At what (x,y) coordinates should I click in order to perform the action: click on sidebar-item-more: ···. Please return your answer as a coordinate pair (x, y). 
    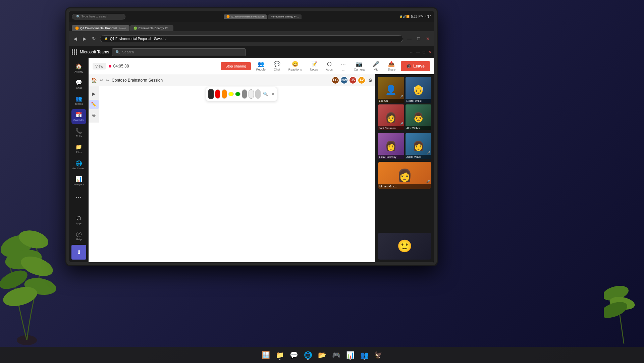
    Looking at the image, I should click on (79, 197).